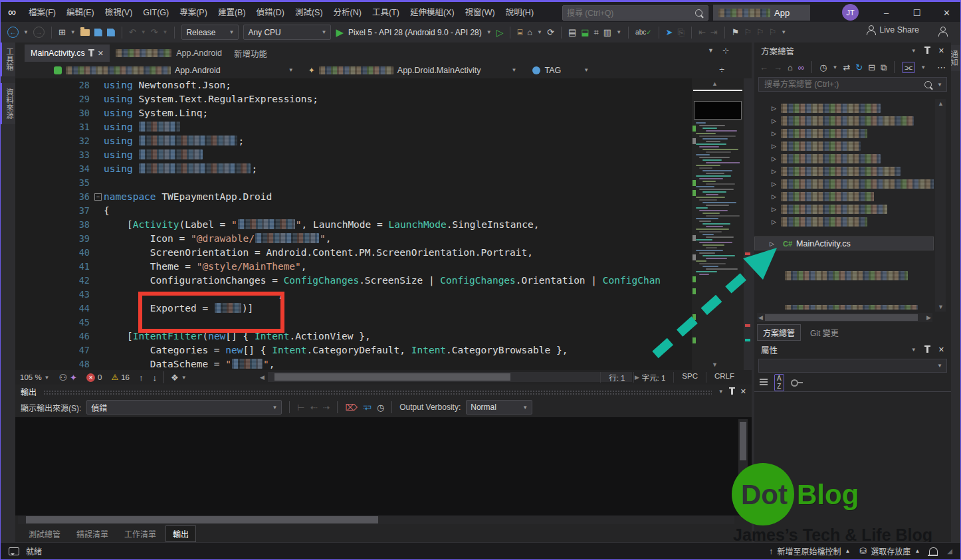 This screenshot has width=961, height=560. I want to click on tab-mainactivity: MainActivity.cs ✕, so click(67, 53).